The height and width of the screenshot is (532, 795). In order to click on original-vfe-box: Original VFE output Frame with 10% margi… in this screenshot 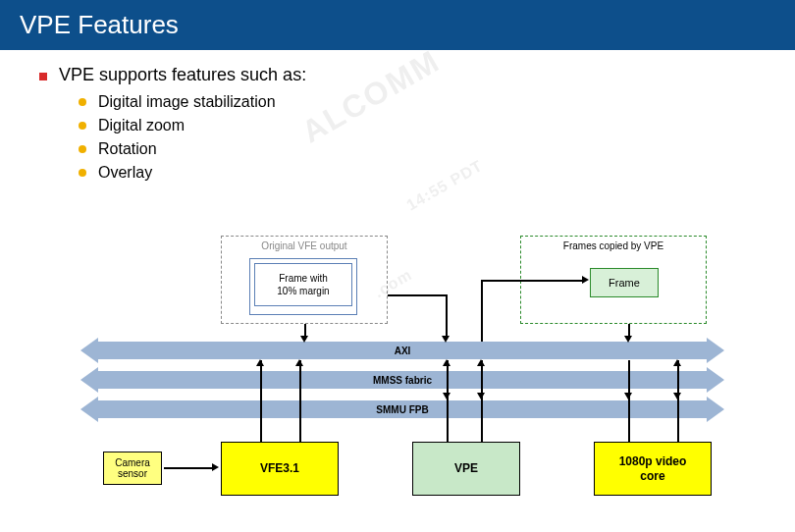, I will do `click(304, 280)`.